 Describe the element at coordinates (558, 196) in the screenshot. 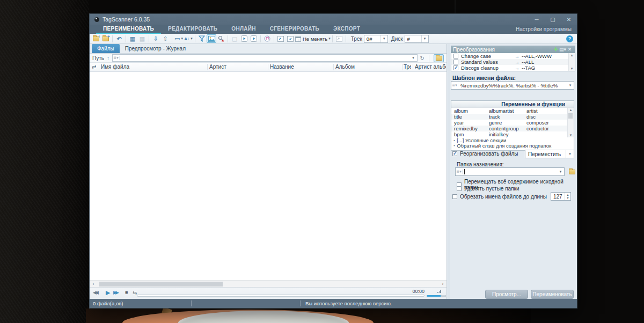

I see `truncate-length-value: 127` at that location.